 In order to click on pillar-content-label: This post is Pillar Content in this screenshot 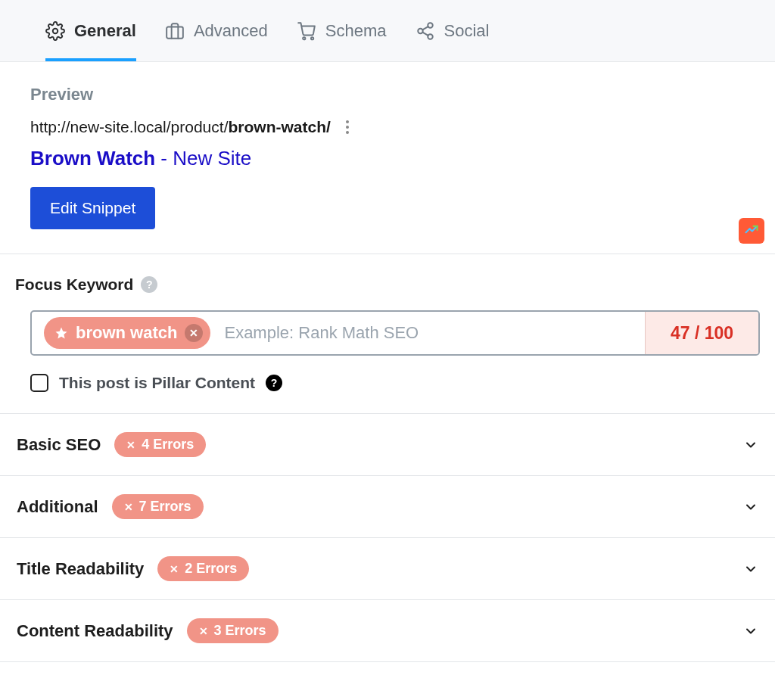, I will do `click(157, 383)`.